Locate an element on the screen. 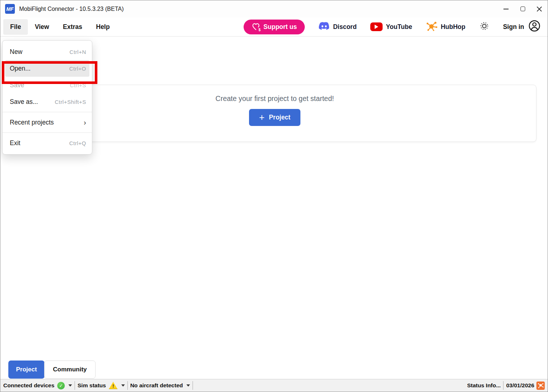 The height and width of the screenshot is (392, 548). menu-item-new: New Ctrl+N is located at coordinates (47, 52).